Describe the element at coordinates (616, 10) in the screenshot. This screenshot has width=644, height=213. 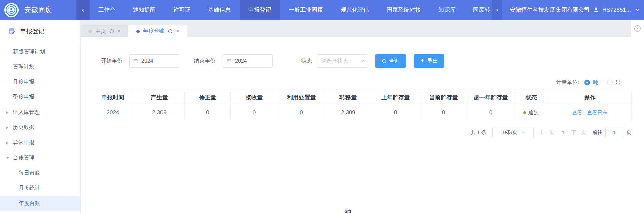
I see `username: HS72851...` at that location.